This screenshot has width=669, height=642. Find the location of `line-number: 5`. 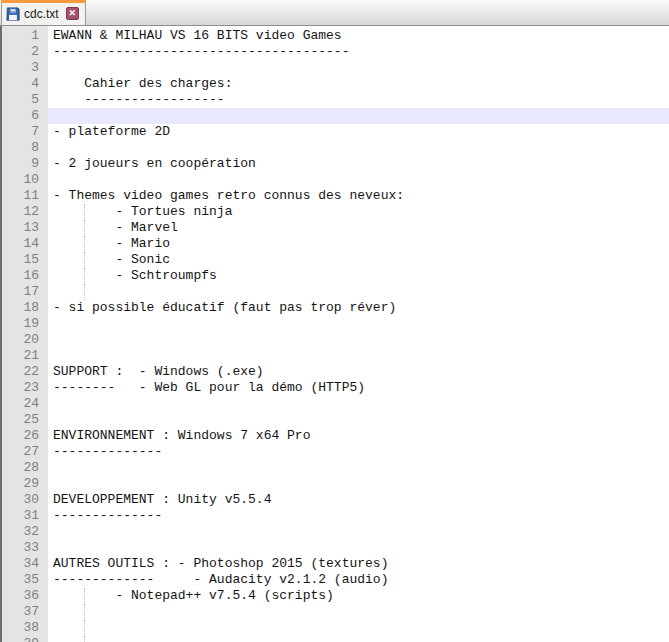

line-number: 5 is located at coordinates (25, 100).